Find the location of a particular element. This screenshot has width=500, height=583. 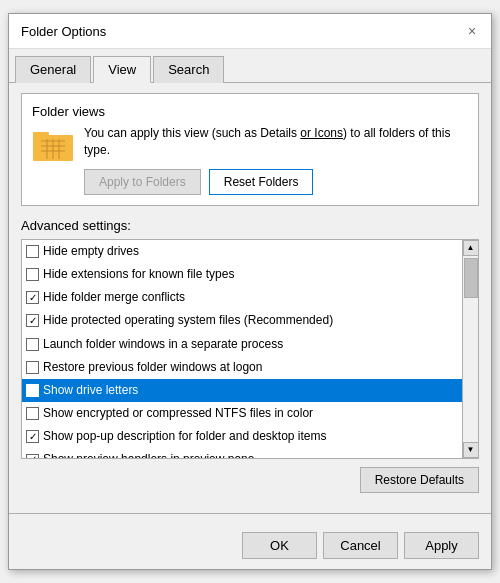

list-item: Hide protected operating system files (R… is located at coordinates (242, 320).